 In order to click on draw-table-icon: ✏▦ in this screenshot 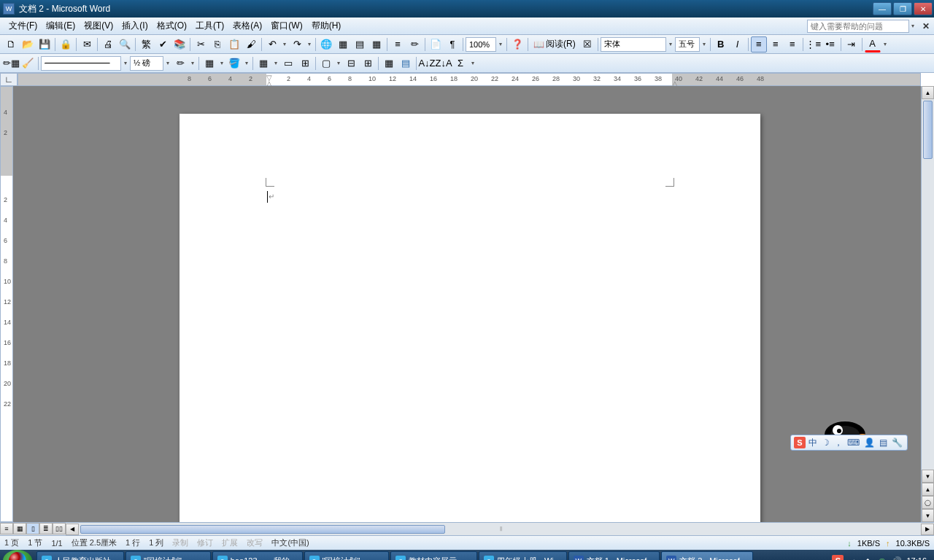, I will do `click(11, 63)`.